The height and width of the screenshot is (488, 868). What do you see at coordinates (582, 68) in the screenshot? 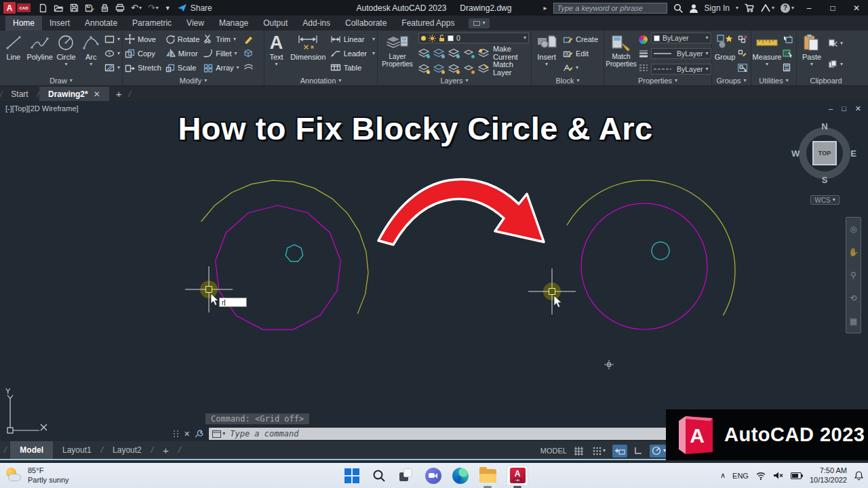
I see `attribute-button: ▾` at bounding box center [582, 68].